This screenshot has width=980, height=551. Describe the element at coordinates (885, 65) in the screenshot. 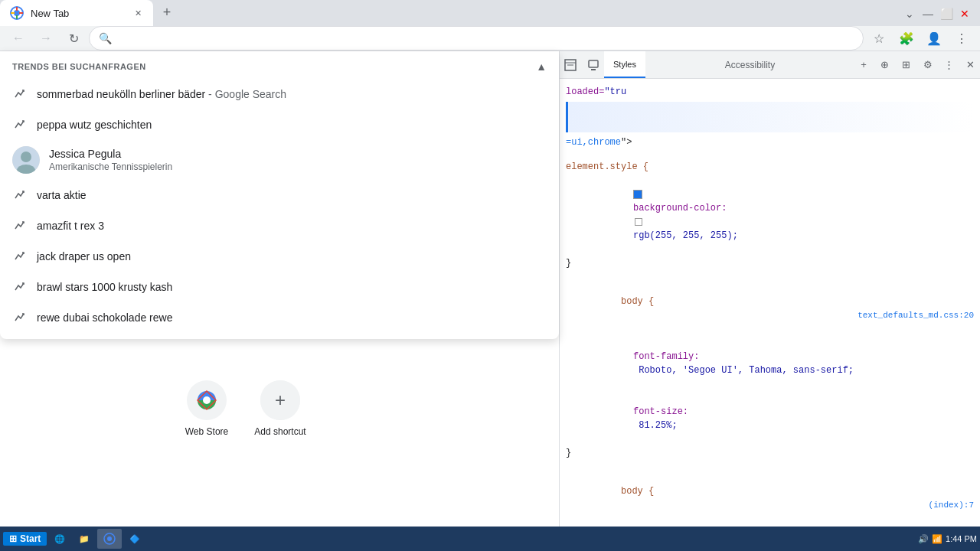

I see `devtools-new-style-btn: ⊕` at that location.